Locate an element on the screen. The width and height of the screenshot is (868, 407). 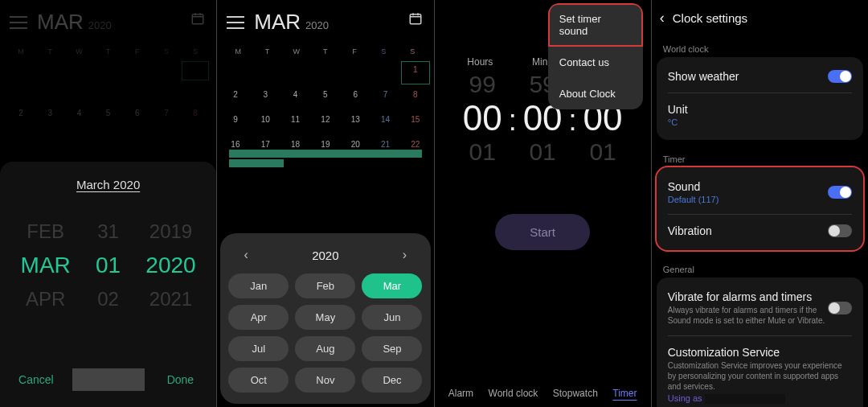
cancel-button: Cancel is located at coordinates (36, 380).